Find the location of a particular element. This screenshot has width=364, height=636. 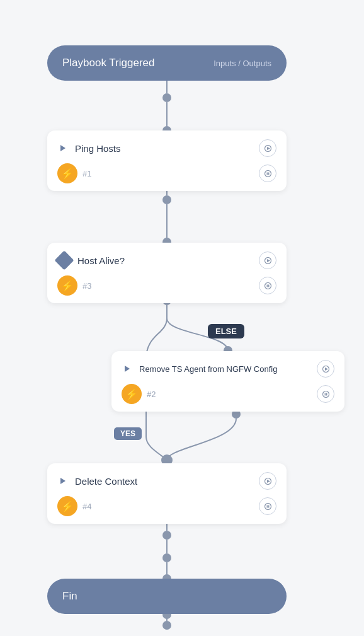

ping-hosts-footer-left: ⚡ #1 is located at coordinates (74, 173).